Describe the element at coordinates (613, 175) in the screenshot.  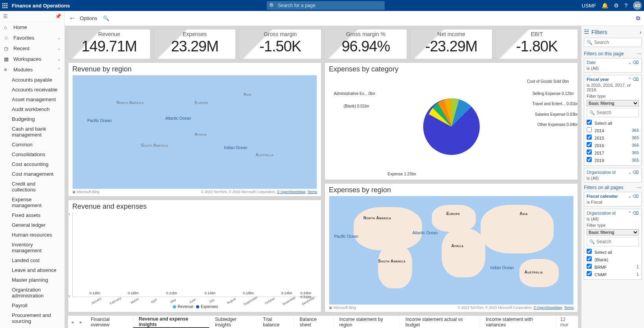
I see `filter-card-org-id: Organization id⌄ ⌫ is (All)` at that location.